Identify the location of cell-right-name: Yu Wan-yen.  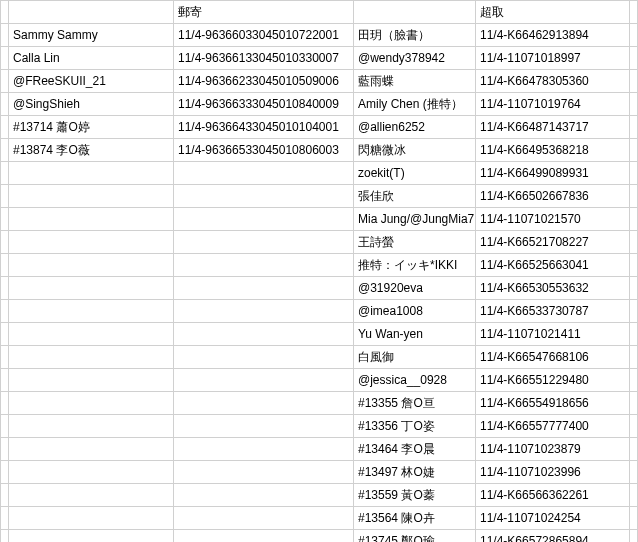
(415, 334).